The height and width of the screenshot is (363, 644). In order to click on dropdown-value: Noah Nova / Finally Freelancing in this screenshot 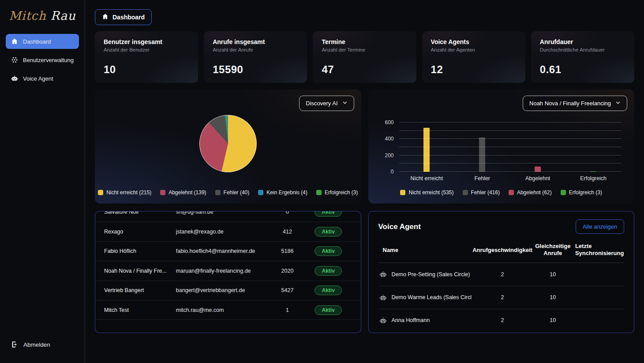, I will do `click(570, 103)`.